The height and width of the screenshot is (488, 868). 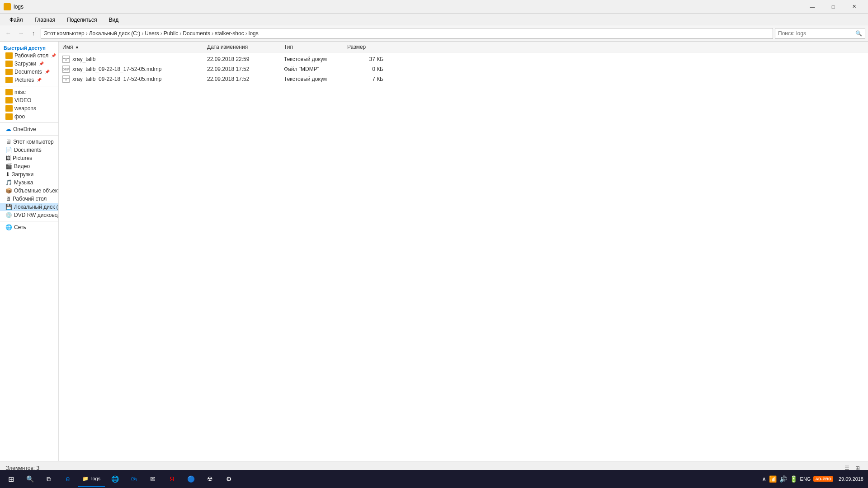 What do you see at coordinates (463, 69) in the screenshot?
I see `table-row: DMP xray_talib_09-22-18_17-52-05.mdmp 22…` at bounding box center [463, 69].